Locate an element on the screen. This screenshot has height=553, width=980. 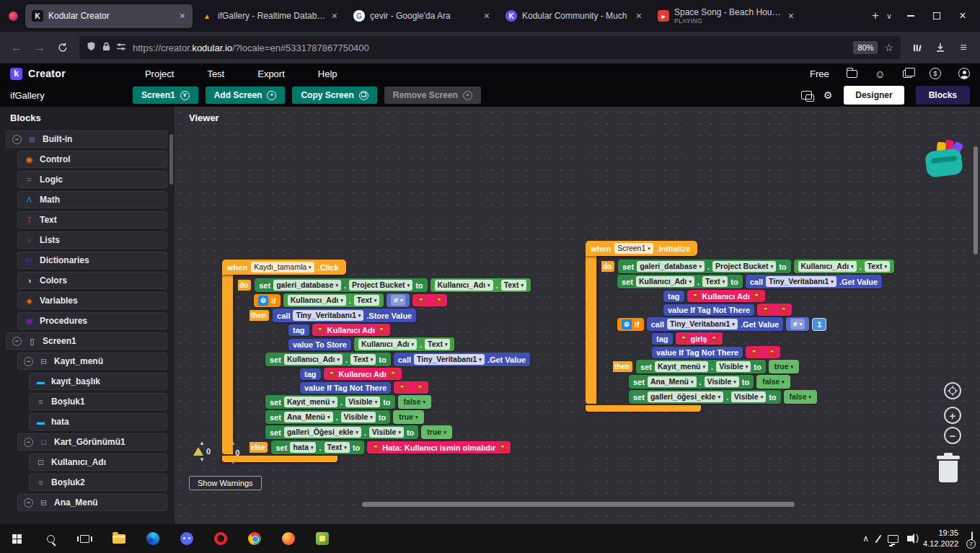
billing-dollar-icon: $ is located at coordinates (935, 74).